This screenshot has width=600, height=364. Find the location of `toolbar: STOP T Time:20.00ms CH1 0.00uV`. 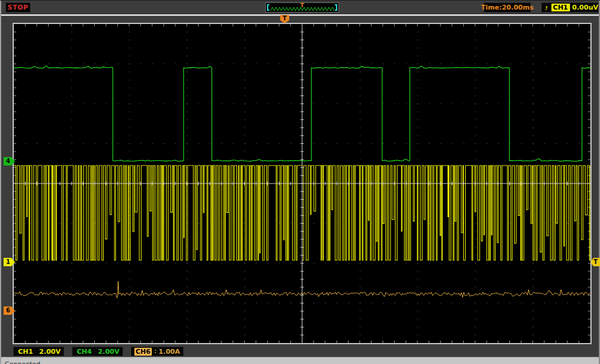

toolbar: STOP T Time:20.00ms CH1 0.00uV is located at coordinates (300, 7).